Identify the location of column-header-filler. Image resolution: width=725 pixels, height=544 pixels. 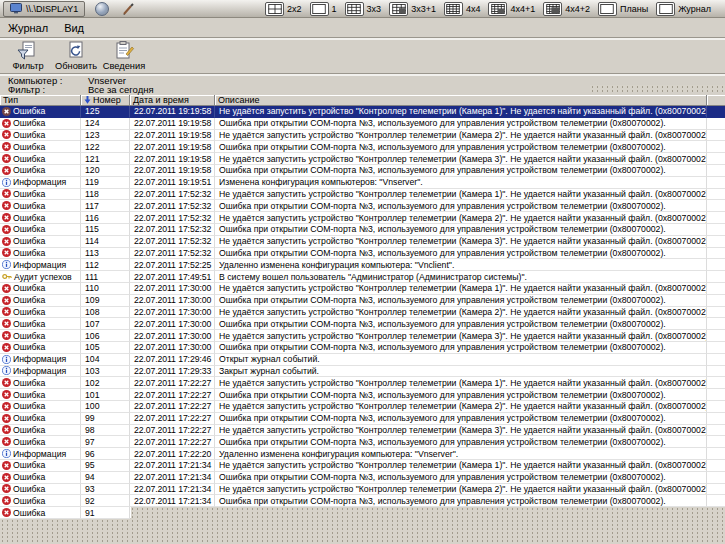
(716, 100).